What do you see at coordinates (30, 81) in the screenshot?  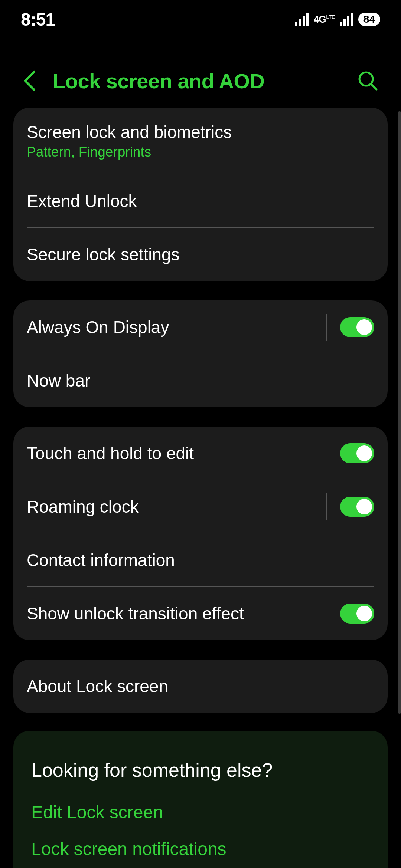 I see `chevron-left-icon` at bounding box center [30, 81].